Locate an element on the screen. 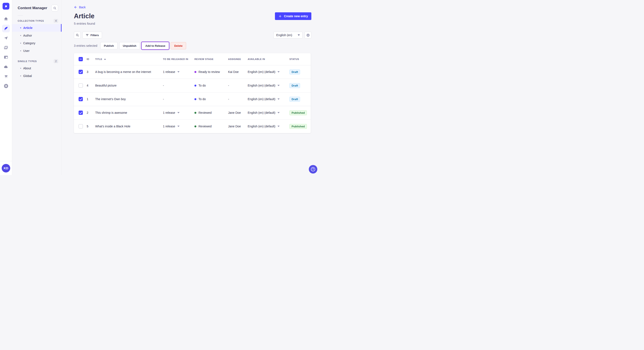 The image size is (644, 350). home-icon is located at coordinates (6, 19).